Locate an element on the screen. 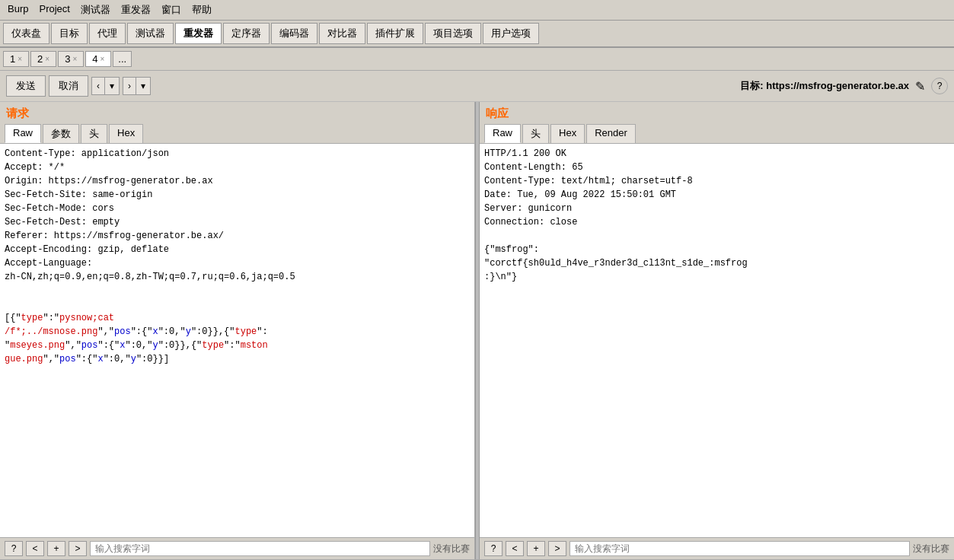 This screenshot has height=560, width=954. send-button: 发送 is located at coordinates (26, 86).